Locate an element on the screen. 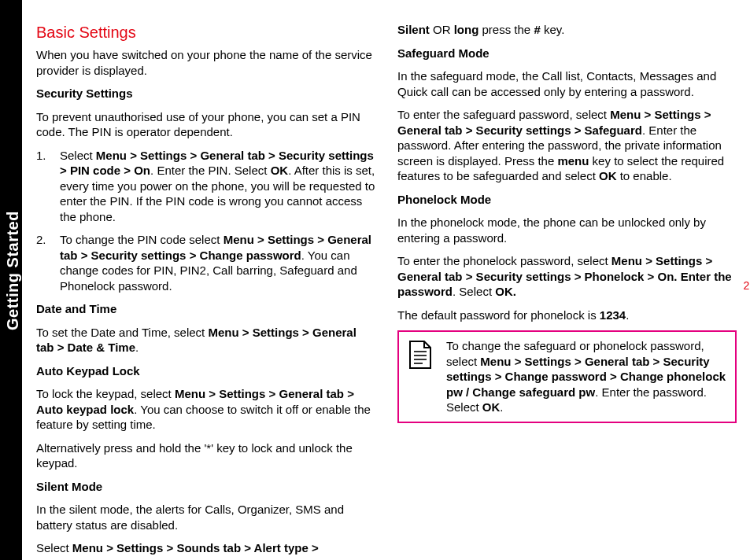 This screenshot has height=560, width=750. note-text: To change the safeguard or phonelock pas… is located at coordinates (587, 377).